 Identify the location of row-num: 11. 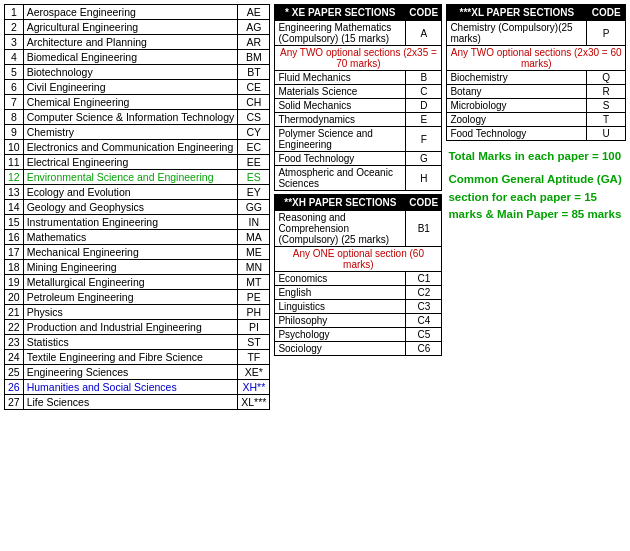
(14, 162).